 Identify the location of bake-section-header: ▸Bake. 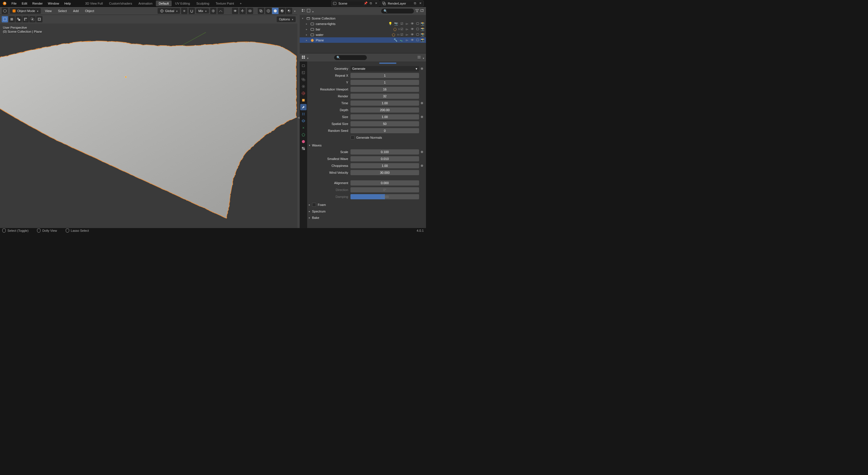
(366, 218).